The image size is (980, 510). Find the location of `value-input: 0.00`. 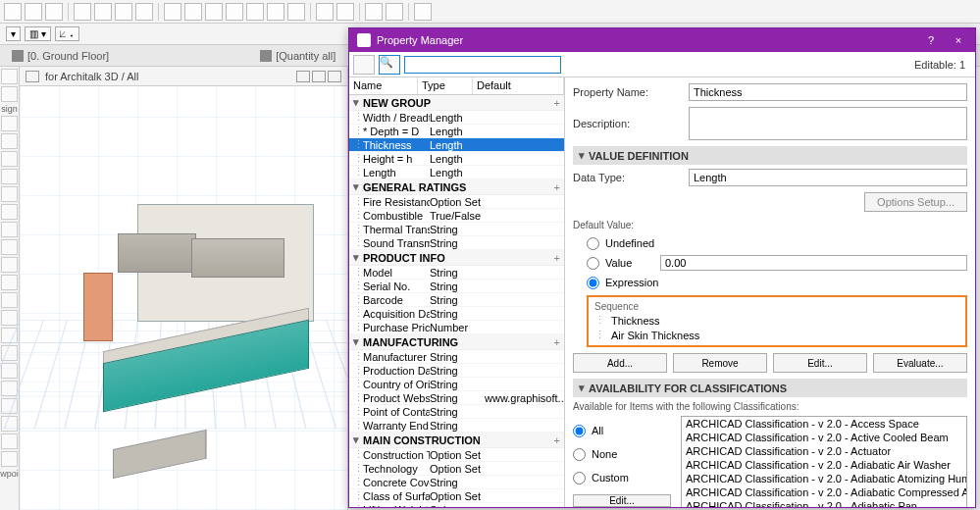

value-input: 0.00 is located at coordinates (814, 263).